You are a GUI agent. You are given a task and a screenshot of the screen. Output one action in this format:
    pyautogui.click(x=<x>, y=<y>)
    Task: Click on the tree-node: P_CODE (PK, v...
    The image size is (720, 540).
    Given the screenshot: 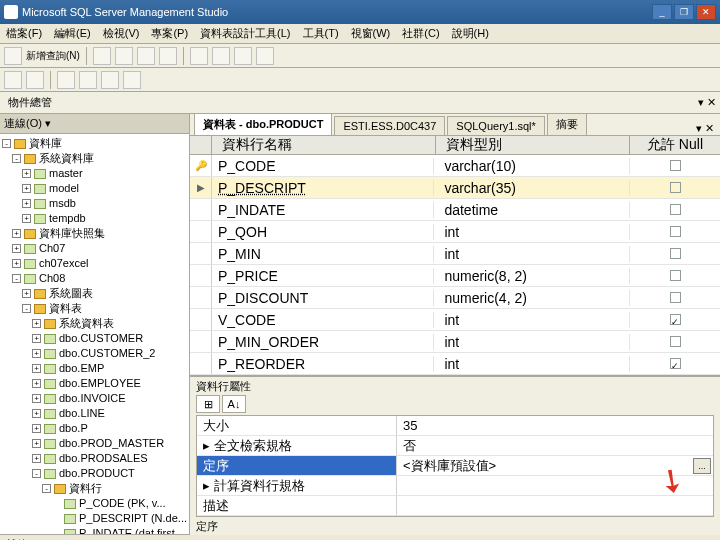 What is the action you would take?
    pyautogui.click(x=94, y=504)
    